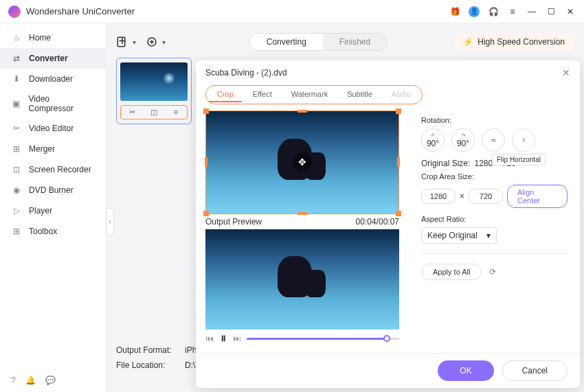 Image resolution: width=584 pixels, height=392 pixels. What do you see at coordinates (16, 79) in the screenshot?
I see `download-icon: ⬇` at bounding box center [16, 79].